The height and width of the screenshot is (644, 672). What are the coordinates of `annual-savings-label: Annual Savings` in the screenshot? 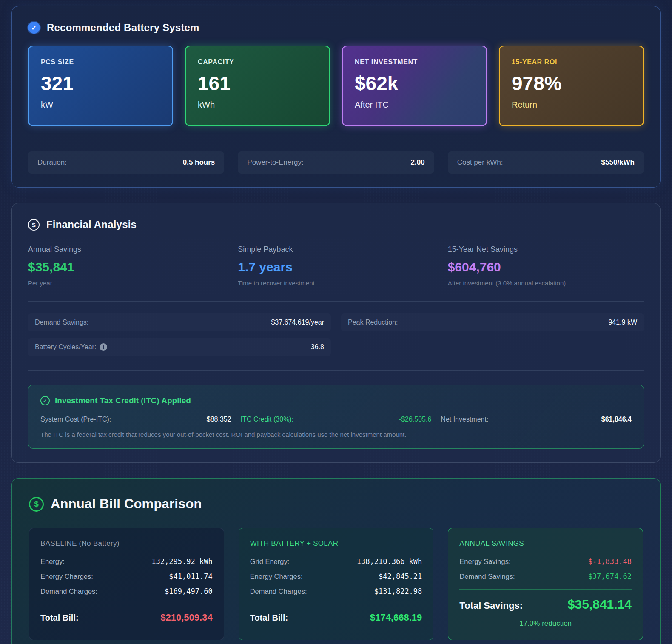 It's located at (126, 249).